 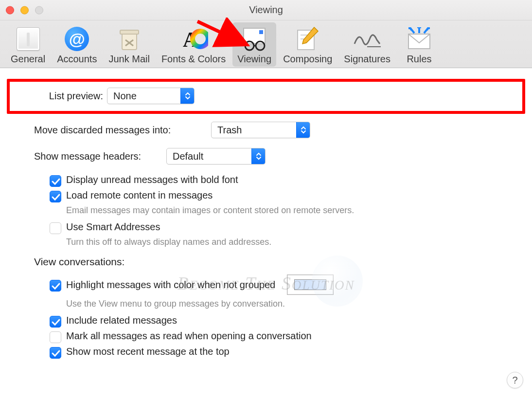 I want to click on highlight-color-checkbox, so click(x=55, y=286).